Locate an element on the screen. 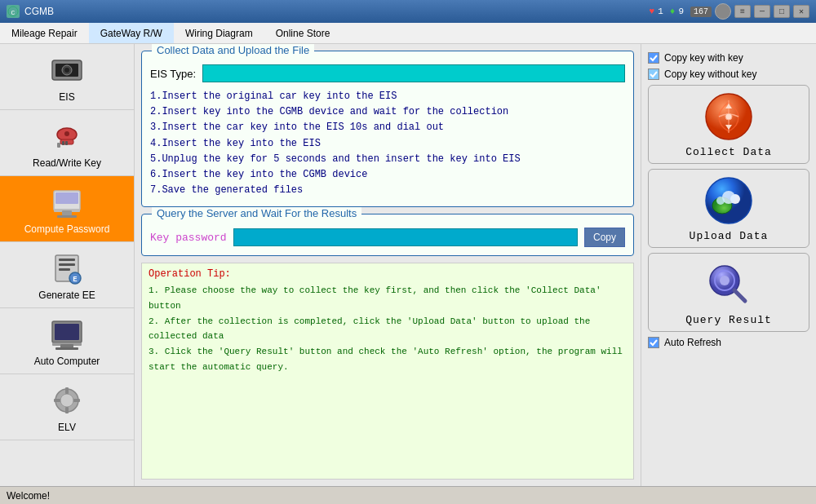 The height and width of the screenshot is (504, 816). query-panel-title: Query the Server and Wait For the Result… is located at coordinates (256, 214).